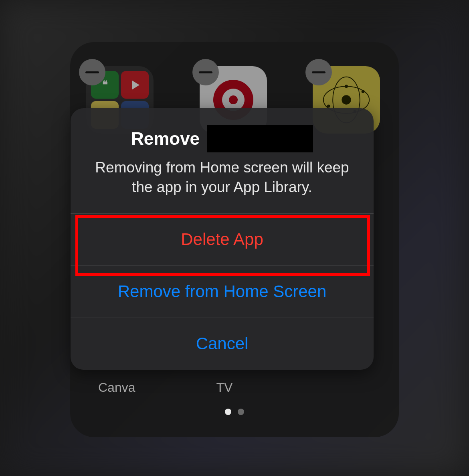  Describe the element at coordinates (165, 139) in the screenshot. I see `alert-title: Remove` at that location.